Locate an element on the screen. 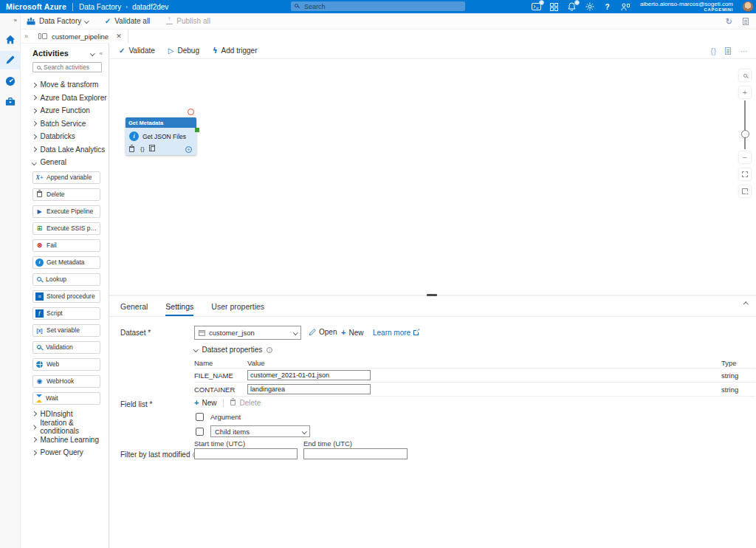 This screenshot has width=756, height=548. activity-item-web: Web is located at coordinates (66, 365).